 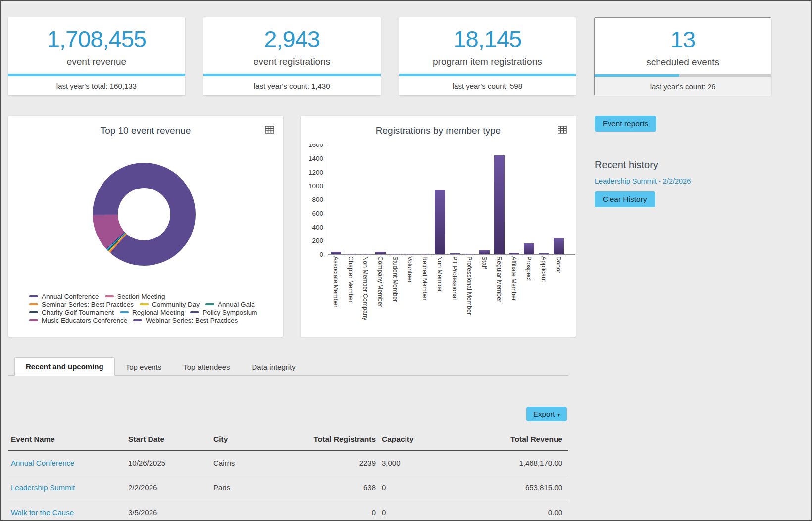 I want to click on y-axis-tick: 600, so click(x=312, y=214).